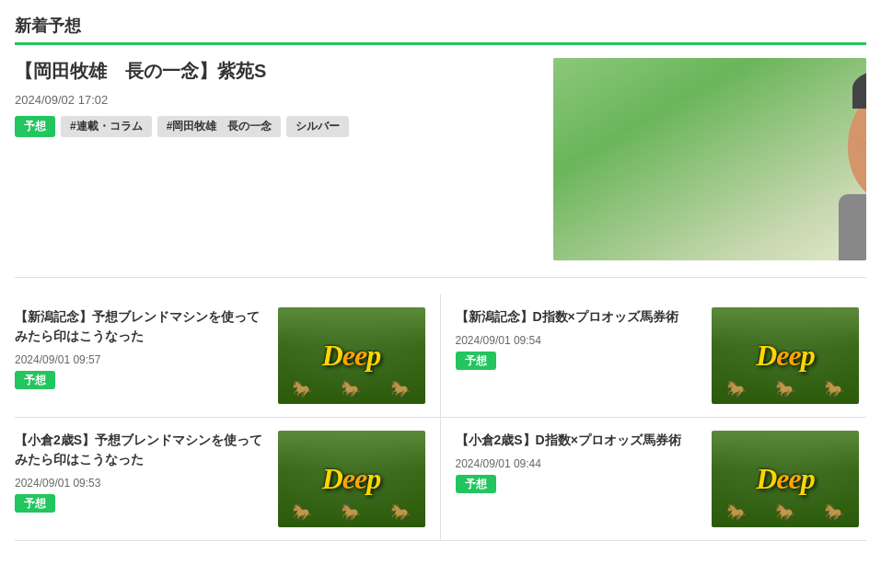 This screenshot has height=588, width=881. What do you see at coordinates (352, 389) in the screenshot?
I see `card-1-horses: 🐎 🐎 🐎` at bounding box center [352, 389].